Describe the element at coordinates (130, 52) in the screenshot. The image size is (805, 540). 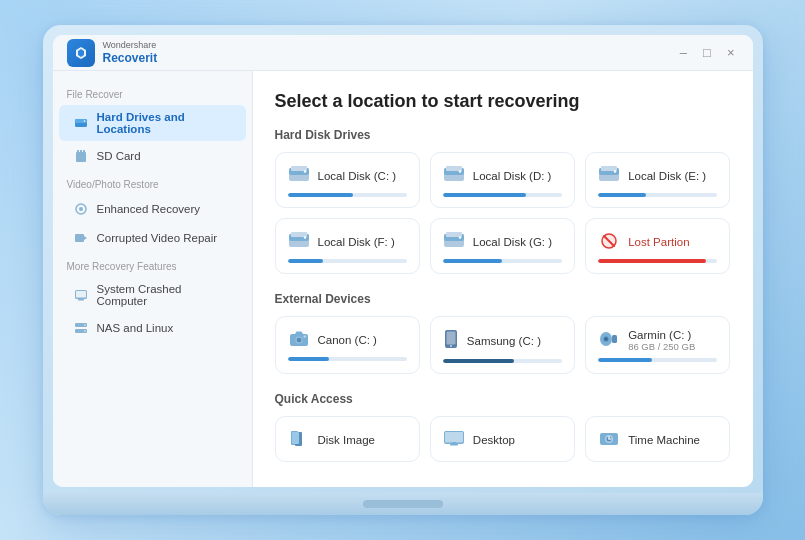
I see `logo-text: Wondershare Recoverit` at that location.